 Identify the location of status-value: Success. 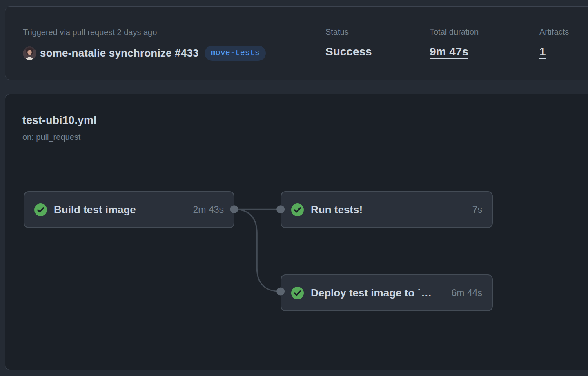
(349, 52).